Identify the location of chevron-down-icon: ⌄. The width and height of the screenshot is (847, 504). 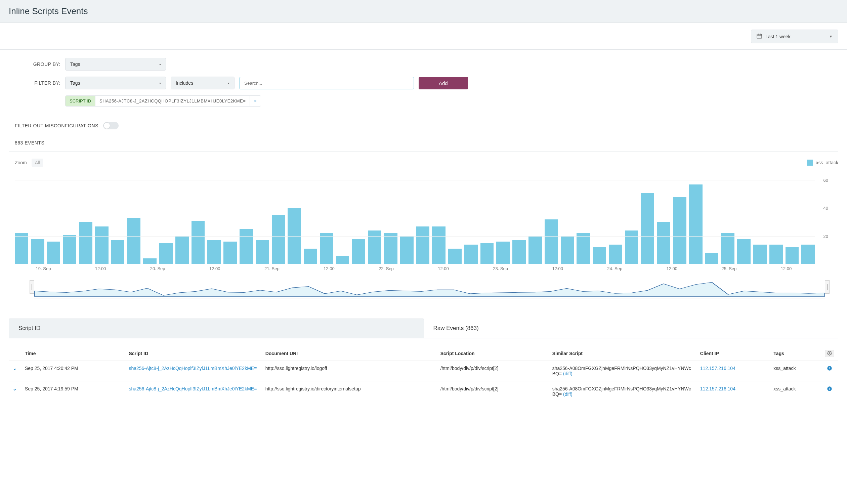
(15, 389).